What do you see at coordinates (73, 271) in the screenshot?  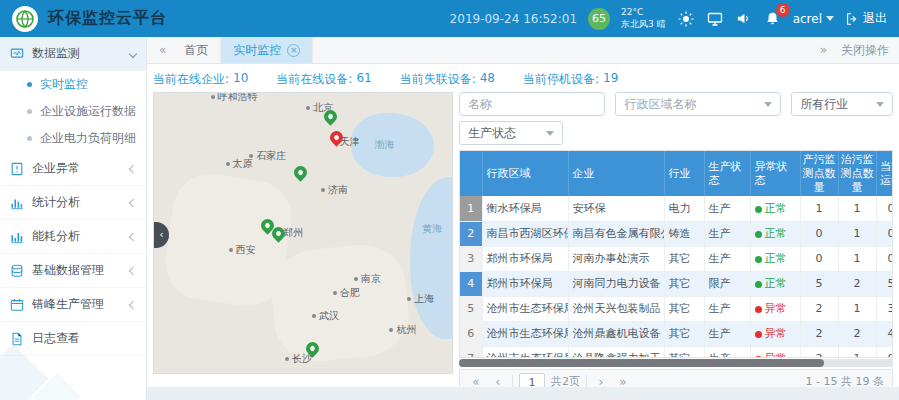 I see `sidebar-item-base-data: 基础数据管理` at bounding box center [73, 271].